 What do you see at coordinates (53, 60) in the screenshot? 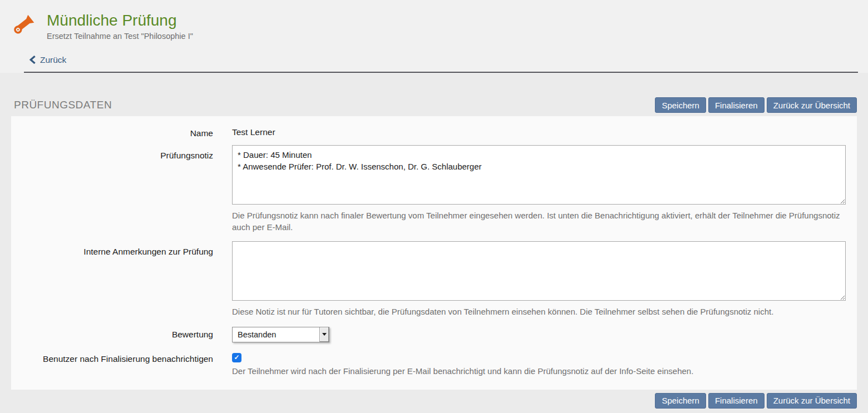
I see `back-link-label: Zurück` at bounding box center [53, 60].